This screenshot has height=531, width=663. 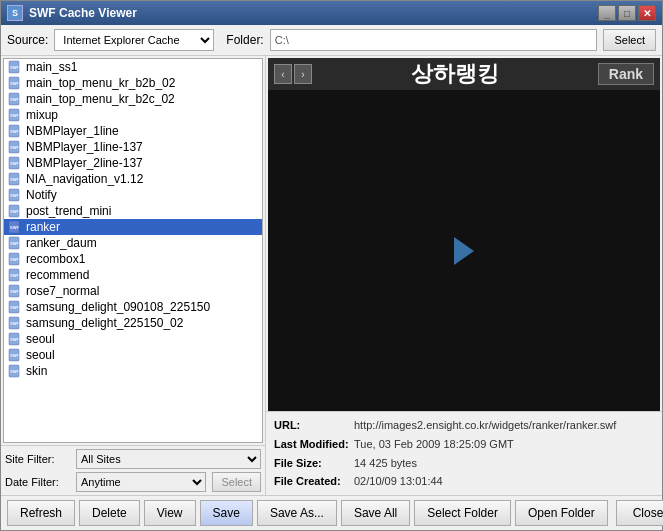 I want to click on list-item: SWF NBMPlayer_1line, so click(x=133, y=131).